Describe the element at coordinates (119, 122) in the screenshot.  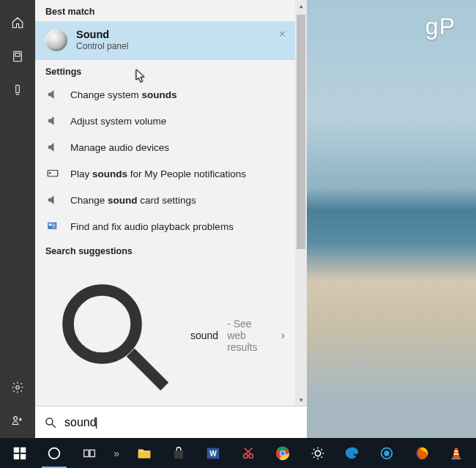
I see `settings-item-label: Adjust system volume` at that location.